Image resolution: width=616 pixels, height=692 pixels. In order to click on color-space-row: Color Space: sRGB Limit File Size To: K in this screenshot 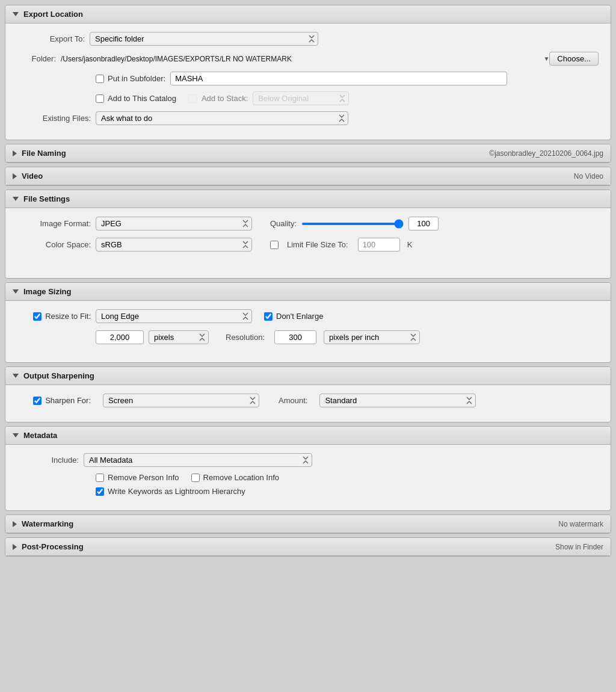, I will do `click(308, 244)`.